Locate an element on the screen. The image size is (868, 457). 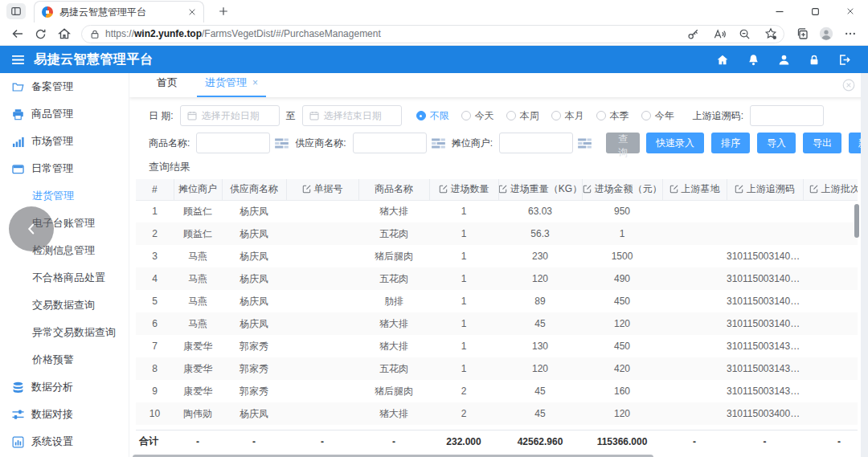
zoom-button is located at coordinates (744, 34).